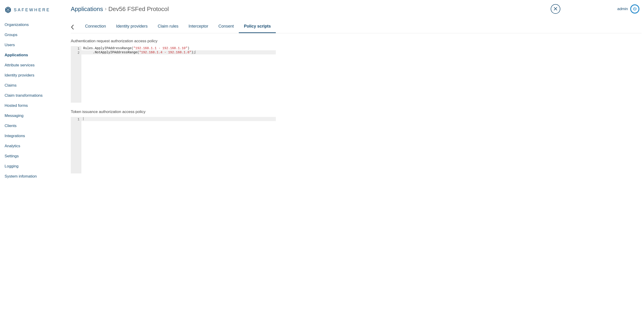 The width and height of the screenshot is (644, 328). What do you see at coordinates (34, 164) in the screenshot?
I see `sidebar: SAFEWHERE Organizations Groups Users App…` at bounding box center [34, 164].